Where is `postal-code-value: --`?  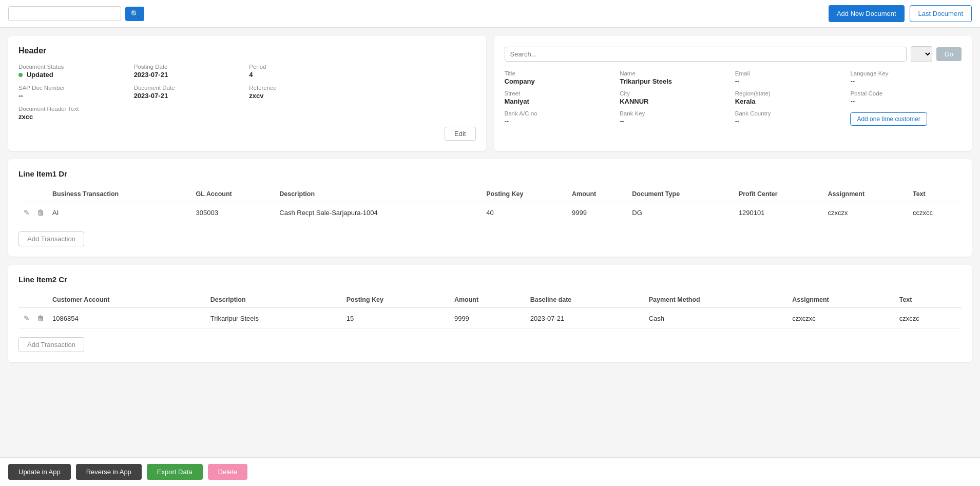 postal-code-value: -- is located at coordinates (906, 102).